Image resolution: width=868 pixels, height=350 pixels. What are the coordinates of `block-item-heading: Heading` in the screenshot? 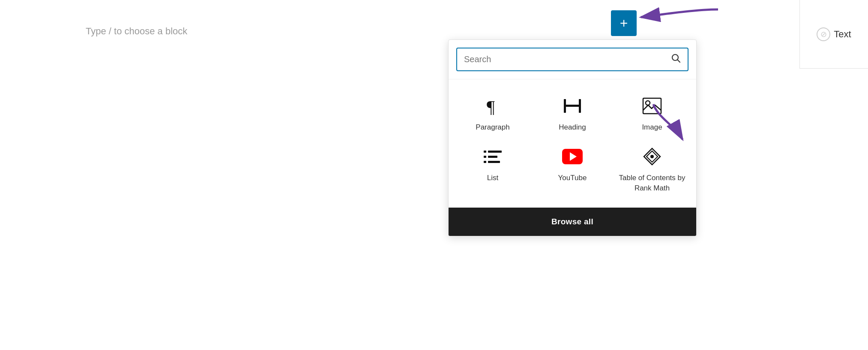 It's located at (572, 113).